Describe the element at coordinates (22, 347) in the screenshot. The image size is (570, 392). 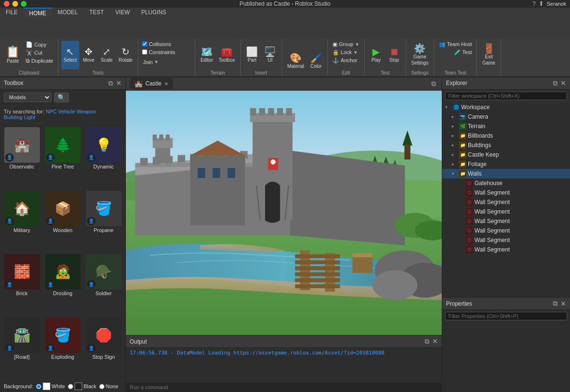
I see `model-item-road: 🛣️ 👤 [Road]` at that location.